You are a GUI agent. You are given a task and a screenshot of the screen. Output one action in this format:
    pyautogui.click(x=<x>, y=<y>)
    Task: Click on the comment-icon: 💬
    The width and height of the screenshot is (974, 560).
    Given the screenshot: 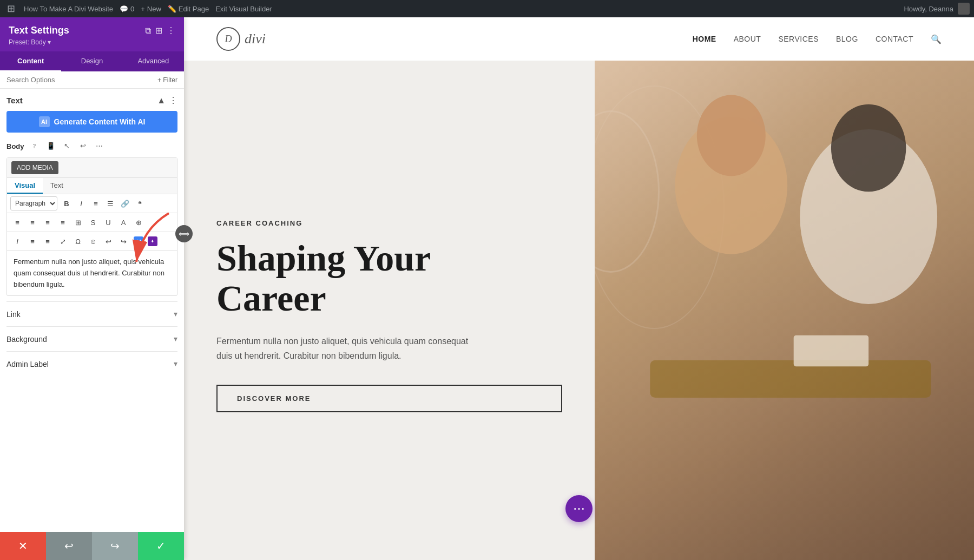 What is the action you would take?
    pyautogui.click(x=124, y=9)
    